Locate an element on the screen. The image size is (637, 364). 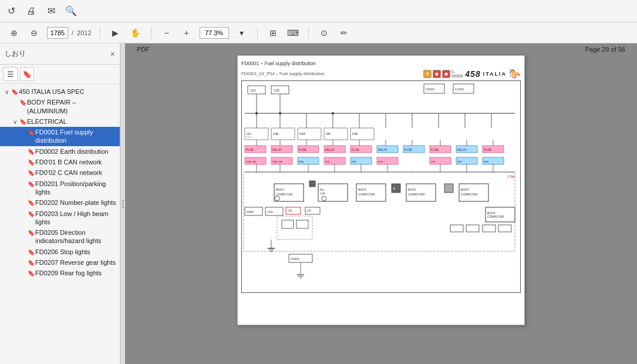
tree-item-body-repair: 🔖 BODY REPAIR – (ALUMINIUM) is located at coordinates (60, 107).